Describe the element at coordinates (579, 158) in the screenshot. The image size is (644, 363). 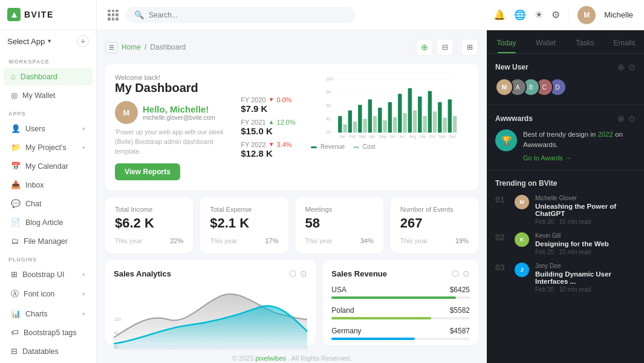
I see `go-to-awards-link: Go to Awards →` at that location.